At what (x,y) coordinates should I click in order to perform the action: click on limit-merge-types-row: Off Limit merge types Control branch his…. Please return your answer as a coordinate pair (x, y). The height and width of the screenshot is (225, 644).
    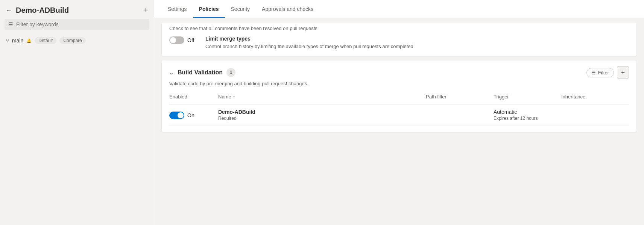
    Looking at the image, I should click on (399, 43).